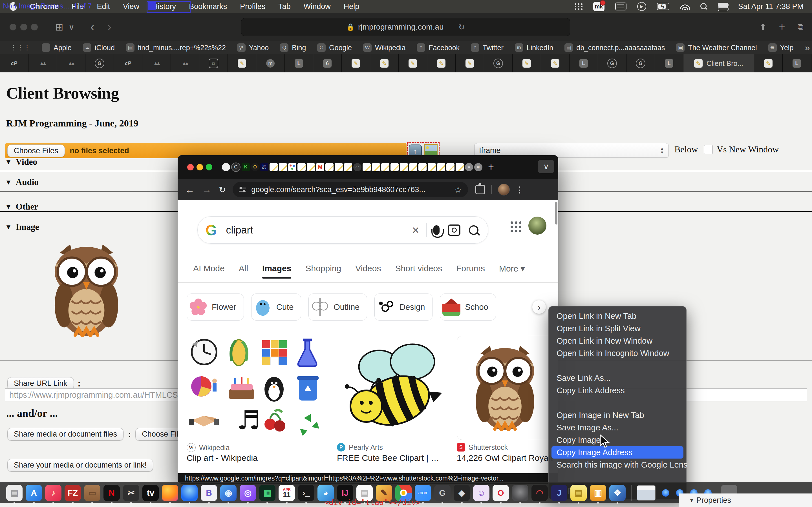  What do you see at coordinates (338, 307) in the screenshot?
I see `filter-chip: Outline` at bounding box center [338, 307].